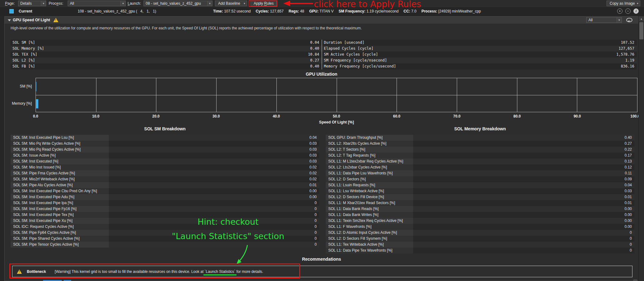 The image size is (644, 281). I want to click on scrollbar-thumb, so click(642, 31).